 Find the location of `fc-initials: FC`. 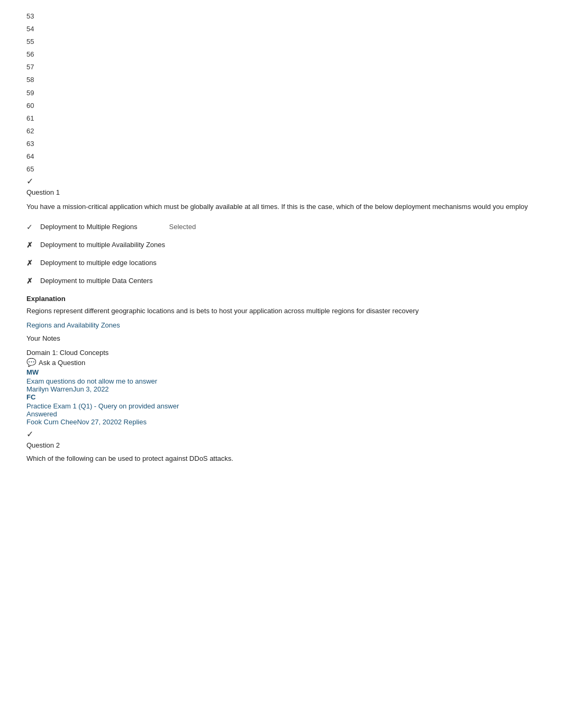

fc-initials: FC is located at coordinates (31, 397).